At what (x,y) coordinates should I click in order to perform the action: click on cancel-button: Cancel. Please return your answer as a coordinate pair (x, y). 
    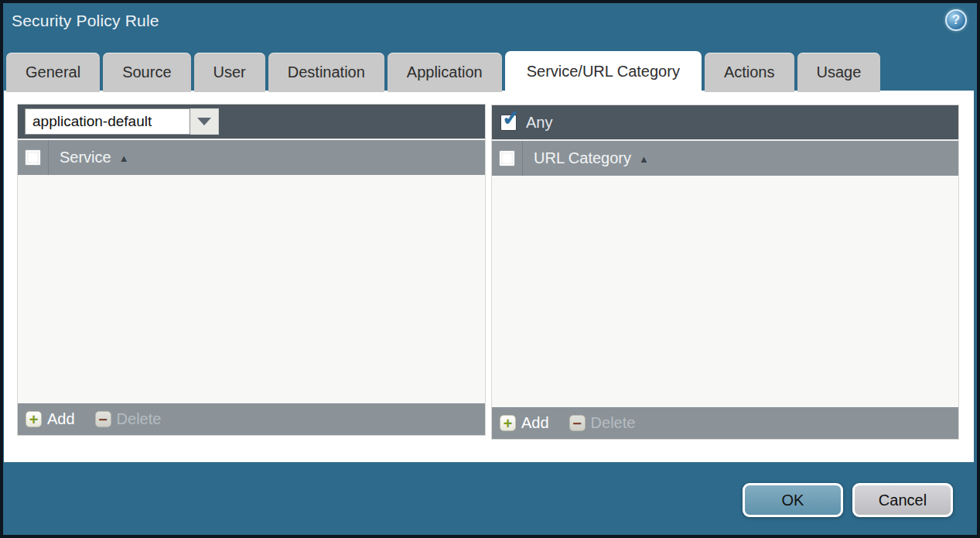
    Looking at the image, I should click on (903, 500).